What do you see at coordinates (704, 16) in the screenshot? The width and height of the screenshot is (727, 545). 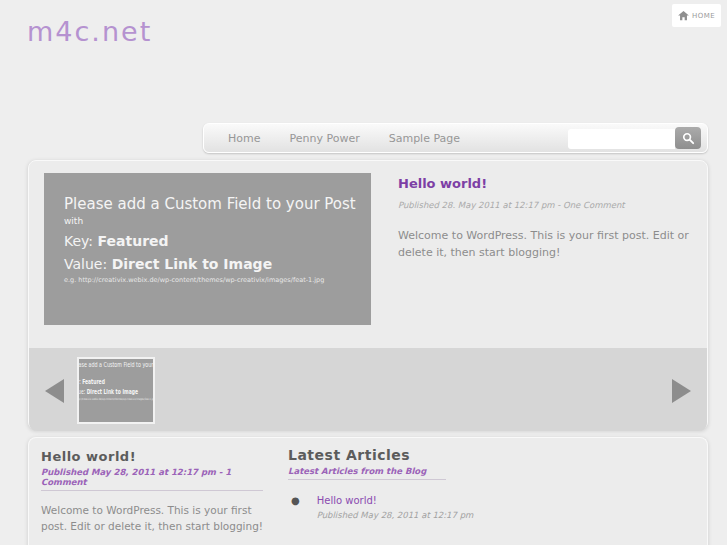 I see `home-button-label: HOME` at bounding box center [704, 16].